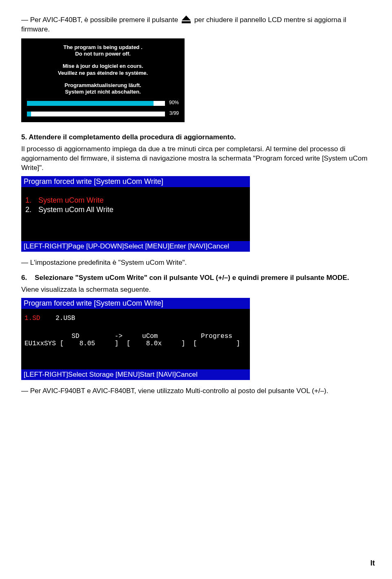 The image size is (392, 579). I want to click on forced-write-menu-screenshot: Program forced write [System uCom Write]…, so click(136, 214).